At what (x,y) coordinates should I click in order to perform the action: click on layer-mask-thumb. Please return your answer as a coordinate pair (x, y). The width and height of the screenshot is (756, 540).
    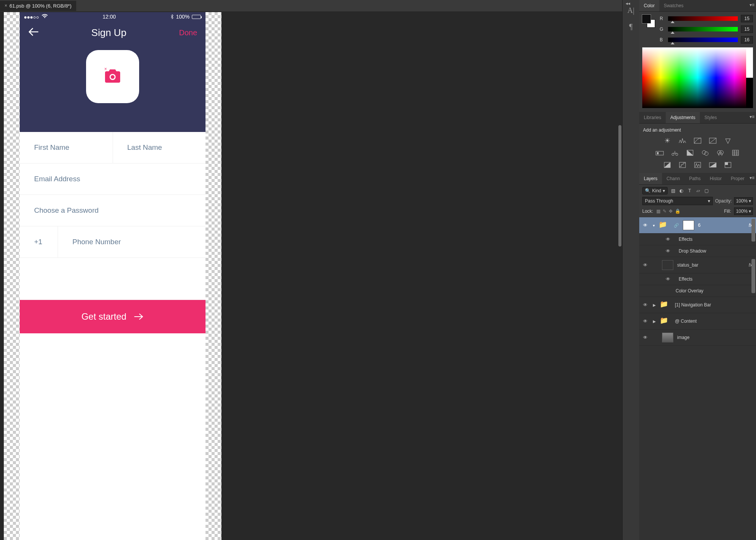
    Looking at the image, I should click on (689, 225).